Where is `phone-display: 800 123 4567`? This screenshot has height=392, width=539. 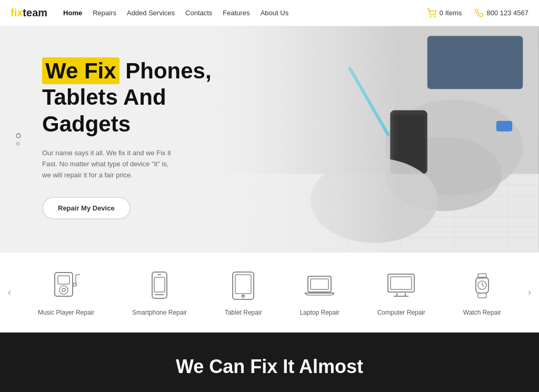
phone-display: 800 123 4567 is located at coordinates (502, 13).